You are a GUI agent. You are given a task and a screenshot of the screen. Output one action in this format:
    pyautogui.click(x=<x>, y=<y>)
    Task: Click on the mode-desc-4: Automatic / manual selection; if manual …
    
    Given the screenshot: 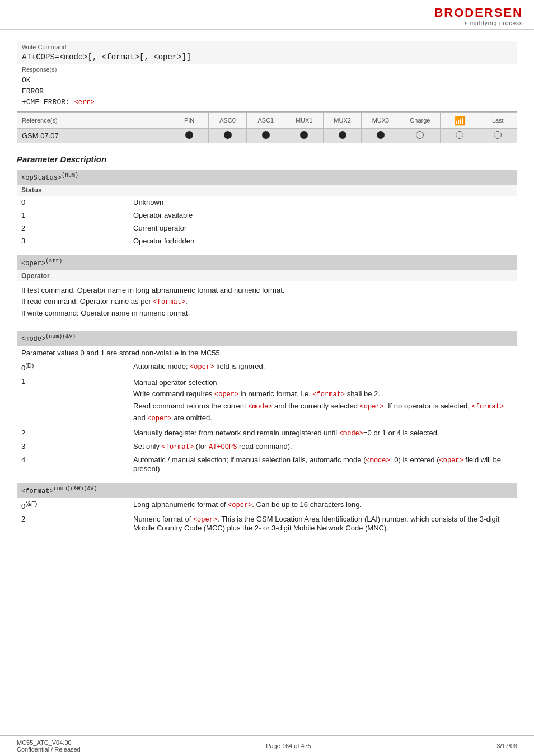 What is the action you would take?
    pyautogui.click(x=323, y=464)
    